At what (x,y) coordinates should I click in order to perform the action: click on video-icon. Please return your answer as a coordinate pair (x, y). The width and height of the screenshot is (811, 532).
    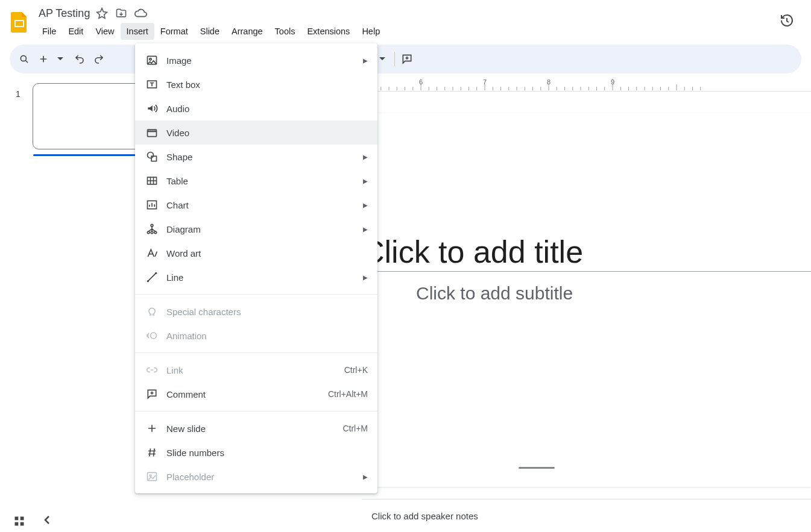
    Looking at the image, I should click on (152, 133).